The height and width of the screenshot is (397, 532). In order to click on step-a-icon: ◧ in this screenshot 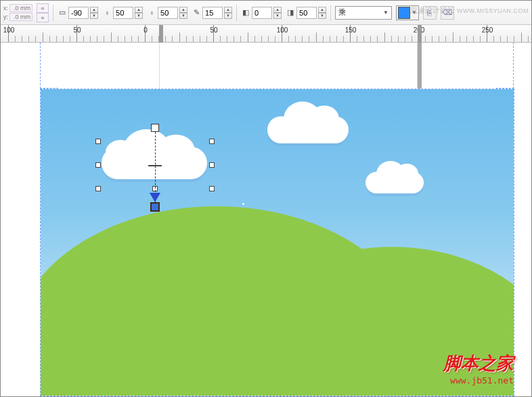, I will do `click(246, 13)`.